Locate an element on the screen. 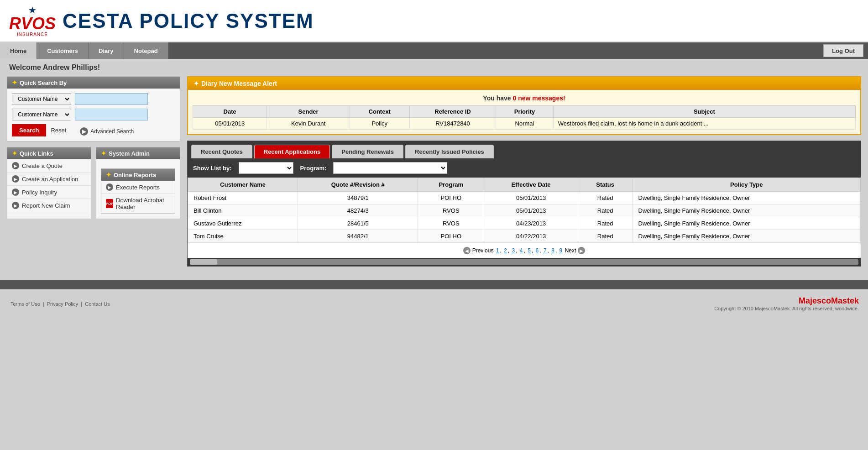 Image resolution: width=868 pixels, height=450 pixels. mastek-text: Mastek is located at coordinates (845, 301).